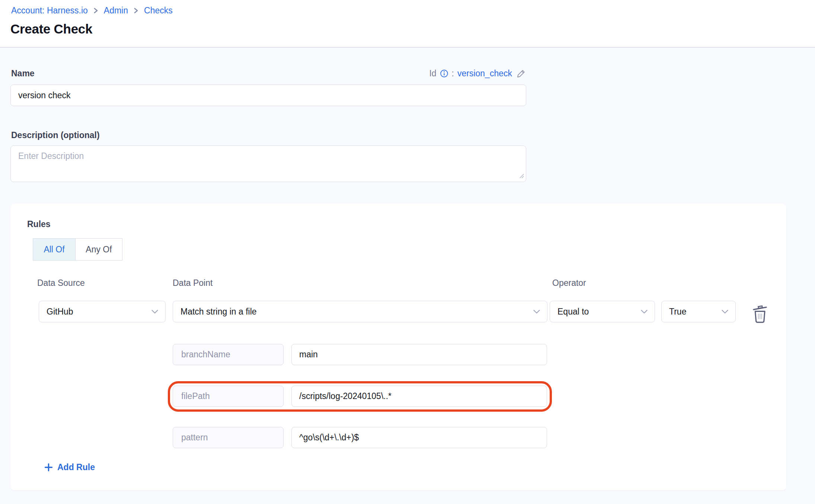 This screenshot has width=815, height=504. Describe the element at coordinates (478, 74) in the screenshot. I see `id-line: Id : version_check` at that location.